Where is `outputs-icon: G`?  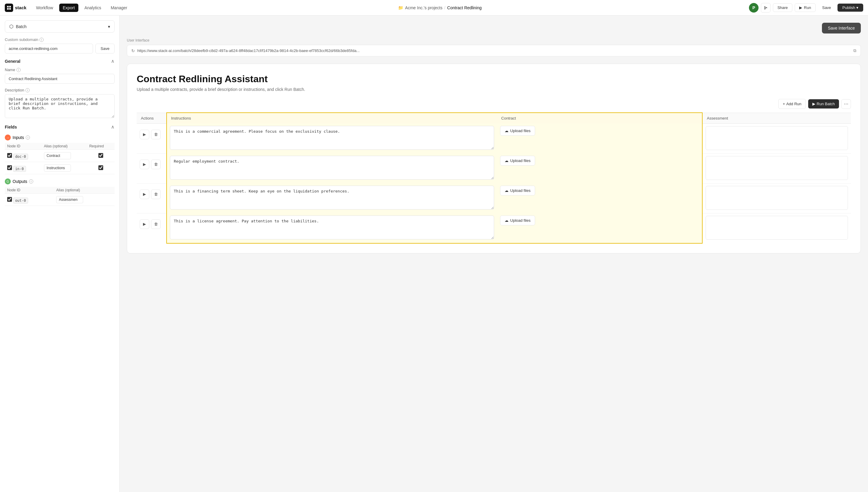 outputs-icon: G is located at coordinates (8, 181).